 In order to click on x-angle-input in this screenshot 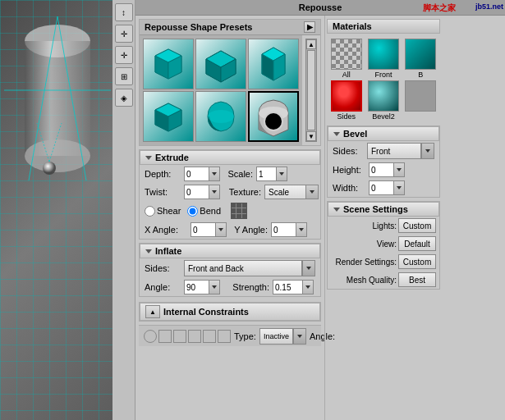, I will do `click(203, 230)`.